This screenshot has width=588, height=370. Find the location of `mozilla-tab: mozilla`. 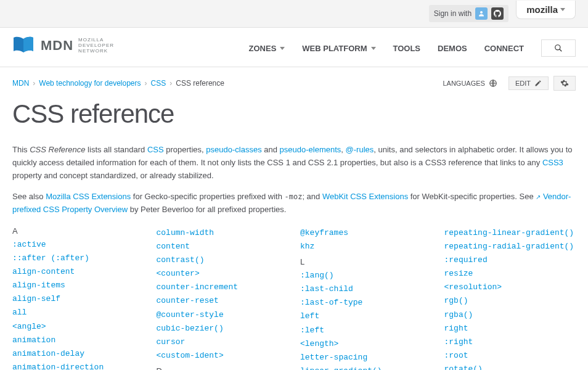

mozilla-tab: mozilla is located at coordinates (546, 10).